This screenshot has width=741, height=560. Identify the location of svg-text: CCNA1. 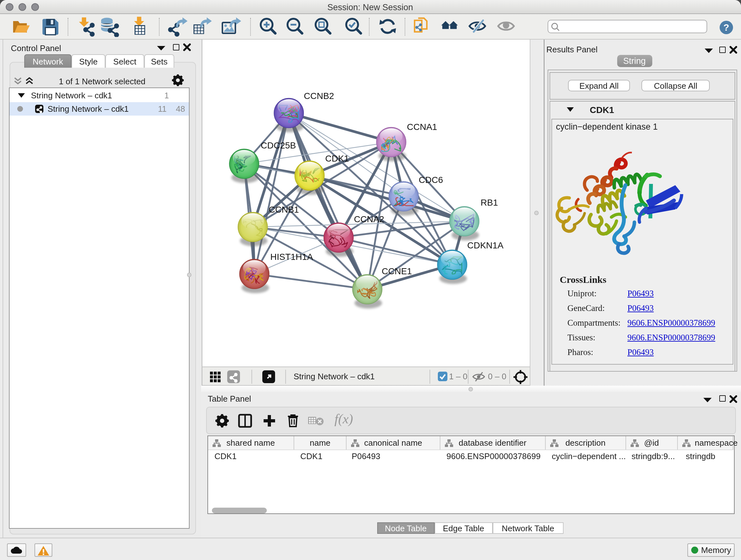
(422, 127).